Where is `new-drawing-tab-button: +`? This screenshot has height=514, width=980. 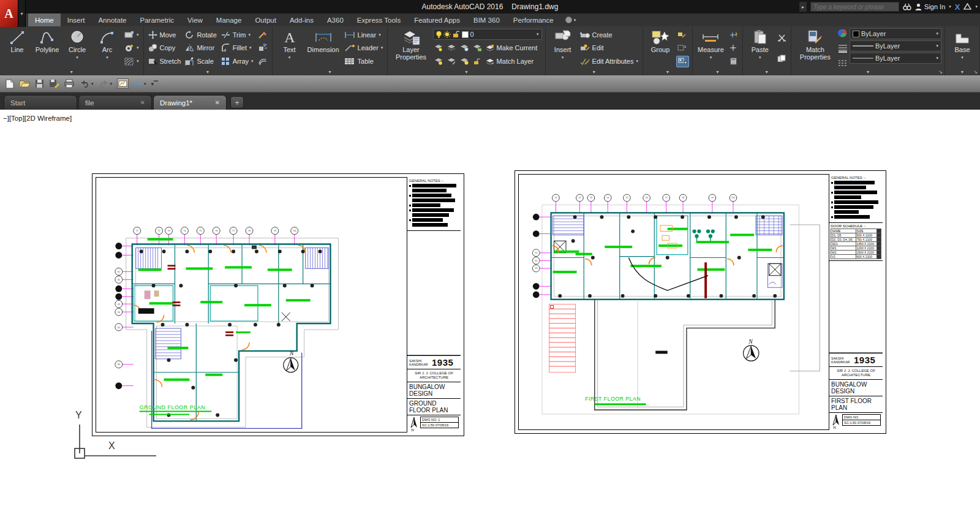 new-drawing-tab-button: + is located at coordinates (237, 102).